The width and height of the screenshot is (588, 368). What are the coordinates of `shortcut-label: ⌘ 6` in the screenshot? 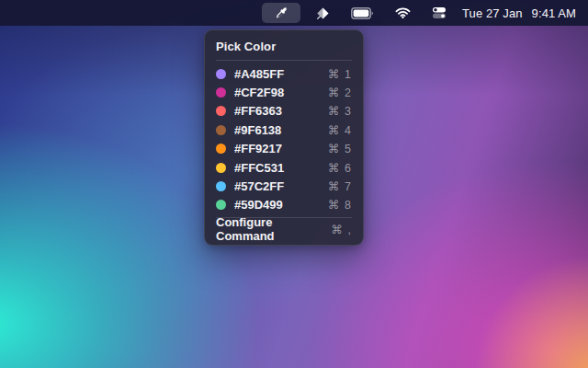 It's located at (340, 167).